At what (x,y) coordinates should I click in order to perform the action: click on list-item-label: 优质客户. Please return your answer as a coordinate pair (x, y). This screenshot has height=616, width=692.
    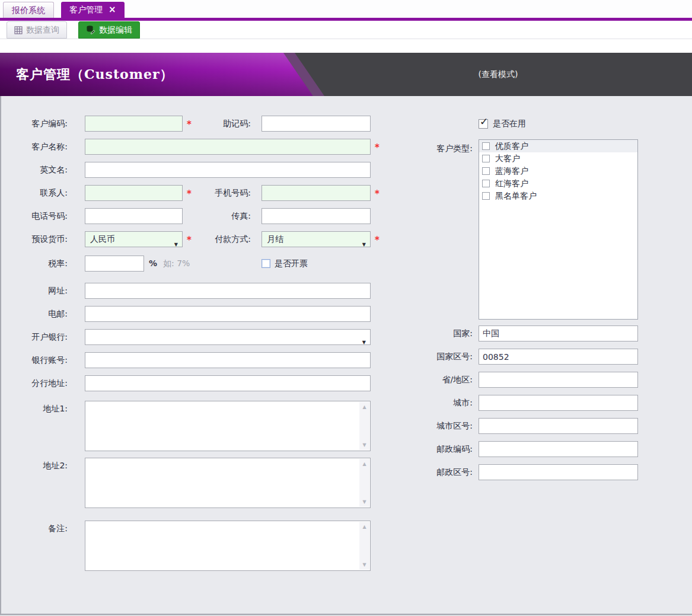
    Looking at the image, I should click on (512, 146).